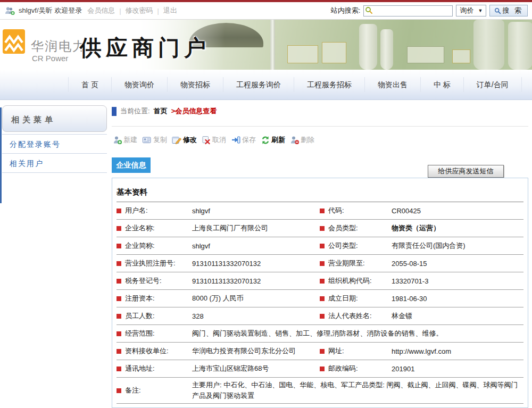 The width and height of the screenshot is (532, 408). Describe the element at coordinates (164, 111) in the screenshot. I see `breadcrumb: 当前位置: 首页 >会员信息查看` at that location.